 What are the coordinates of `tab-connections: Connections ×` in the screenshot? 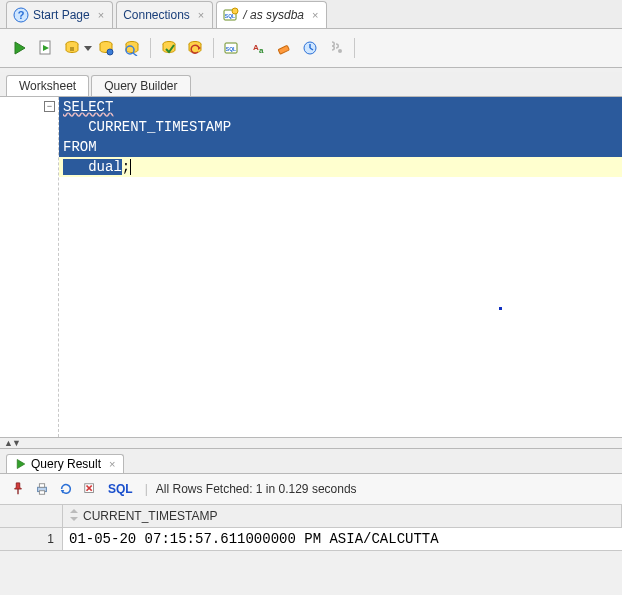 It's located at (164, 14).